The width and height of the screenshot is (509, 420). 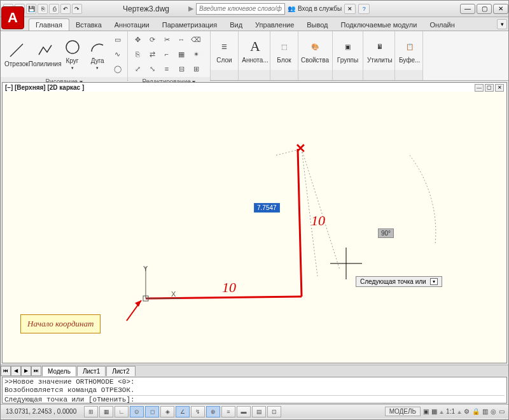 I want to click on vp-max-icon: ▢, so click(x=489, y=88).